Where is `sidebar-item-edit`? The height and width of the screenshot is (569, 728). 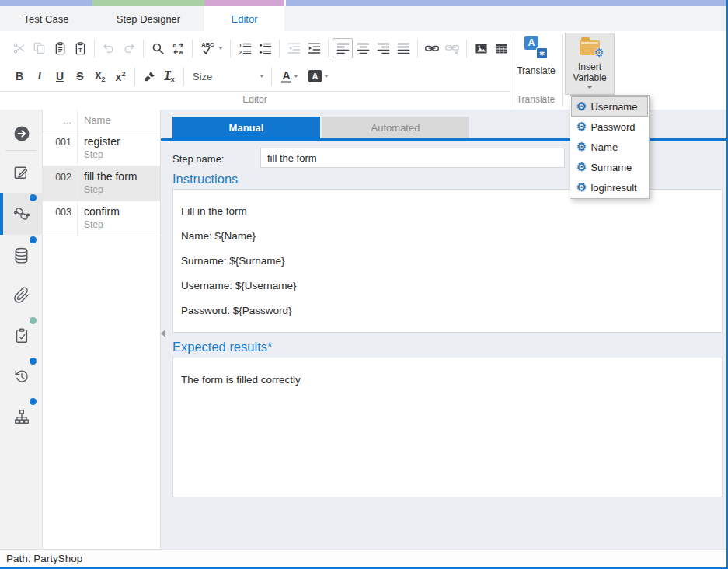
sidebar-item-edit is located at coordinates (22, 173).